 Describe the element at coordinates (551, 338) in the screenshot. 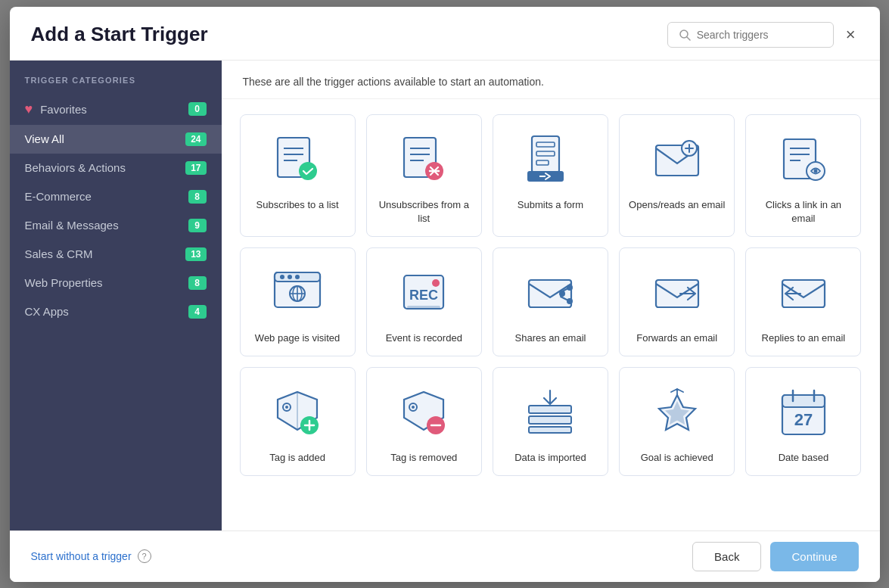

I see `trigger-label: Shares an email` at that location.